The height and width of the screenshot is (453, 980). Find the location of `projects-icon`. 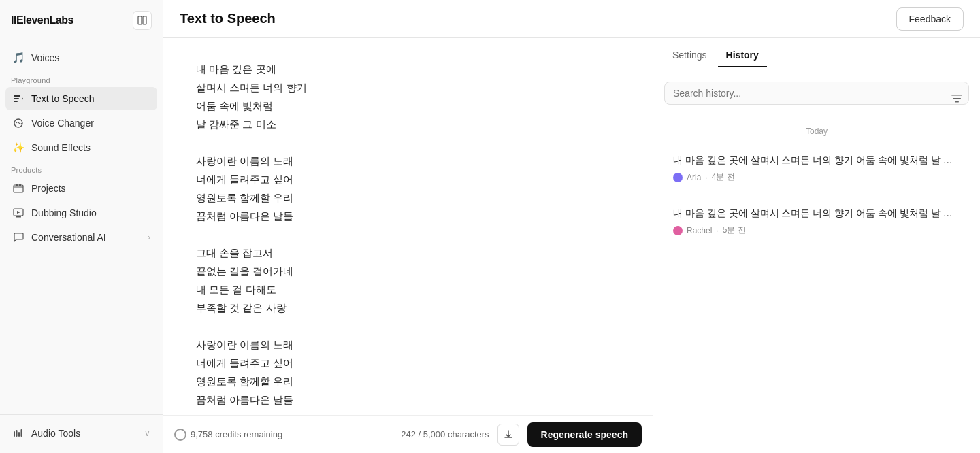

projects-icon is located at coordinates (18, 188).